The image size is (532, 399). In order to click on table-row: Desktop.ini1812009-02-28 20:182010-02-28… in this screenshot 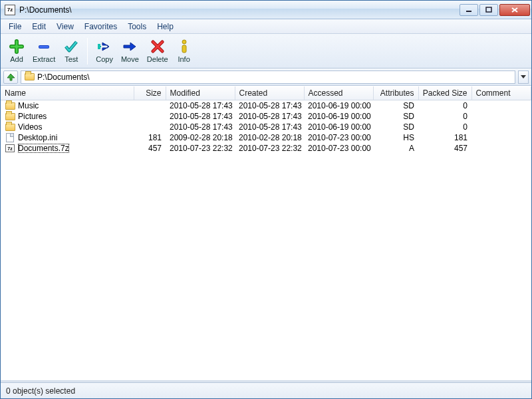, I will do `click(266, 138)`.